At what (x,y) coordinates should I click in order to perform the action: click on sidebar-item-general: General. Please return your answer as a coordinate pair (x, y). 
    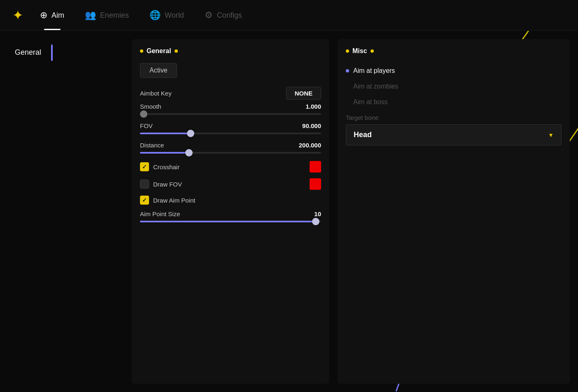
    Looking at the image, I should click on (28, 53).